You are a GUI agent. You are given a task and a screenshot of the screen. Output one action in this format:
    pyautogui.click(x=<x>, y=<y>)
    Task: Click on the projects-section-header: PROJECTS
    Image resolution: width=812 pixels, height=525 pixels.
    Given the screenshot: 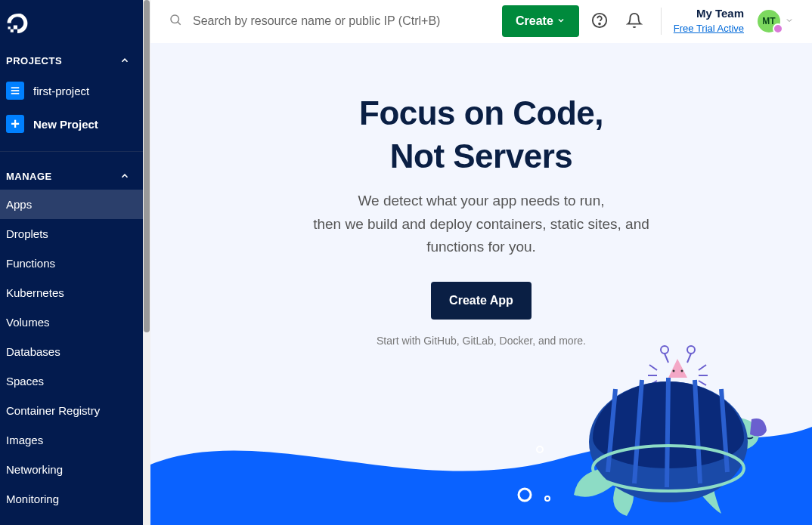 What is the action you would take?
    pyautogui.click(x=71, y=60)
    